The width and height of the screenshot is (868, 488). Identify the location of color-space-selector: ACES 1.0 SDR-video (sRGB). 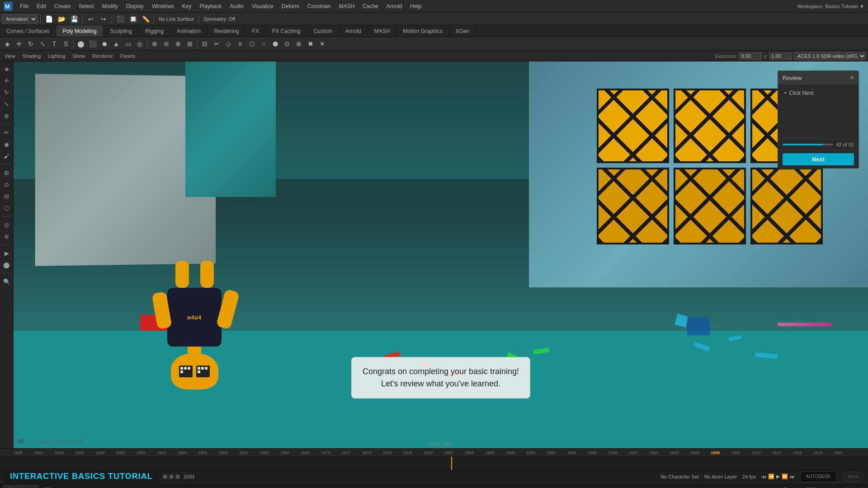
(830, 56).